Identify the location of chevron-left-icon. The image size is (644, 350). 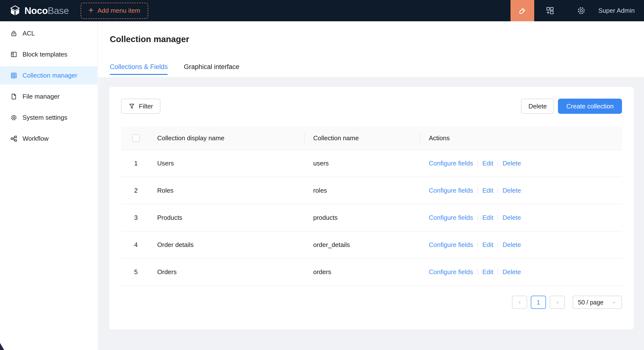
(520, 302).